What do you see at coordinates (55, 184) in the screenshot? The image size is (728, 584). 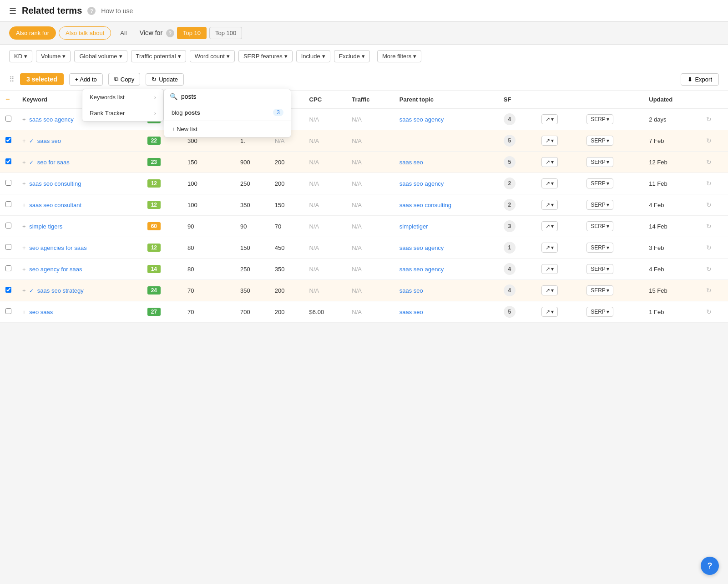 I see `keyword-link: saas seo consulting` at bounding box center [55, 184].